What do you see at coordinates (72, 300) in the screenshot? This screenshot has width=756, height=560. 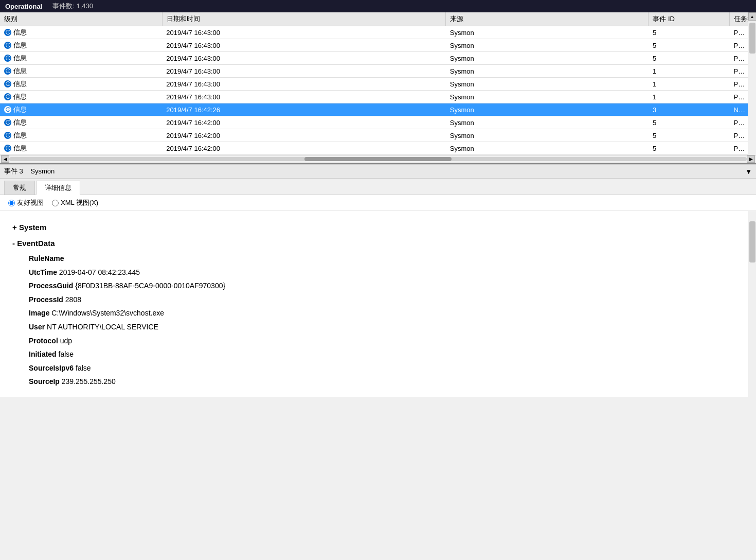 I see `field-value: 2808` at bounding box center [72, 300].